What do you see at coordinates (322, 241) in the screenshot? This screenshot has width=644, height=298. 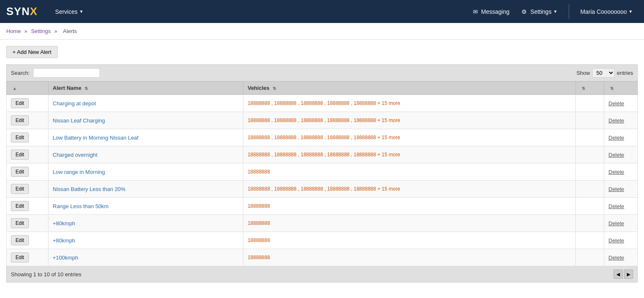 I see `table-row: Edit +80kmph 18888888 Delete` at bounding box center [322, 241].